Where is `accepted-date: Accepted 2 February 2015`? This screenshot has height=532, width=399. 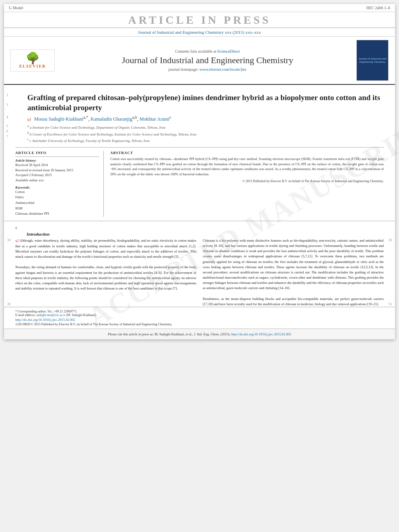 accepted-date: Accepted 2 February 2015 is located at coordinates (57, 175).